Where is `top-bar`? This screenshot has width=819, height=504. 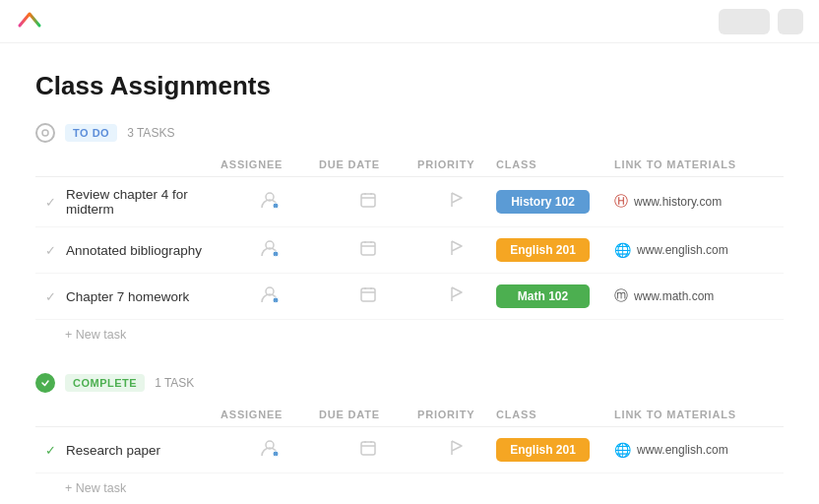
top-bar is located at coordinates (410, 22).